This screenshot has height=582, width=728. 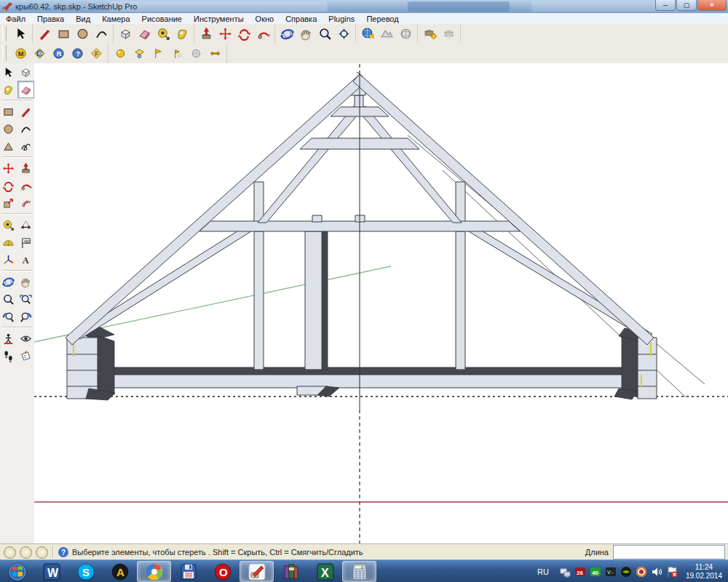 I want to click on freehand-tool-button, so click(x=26, y=146).